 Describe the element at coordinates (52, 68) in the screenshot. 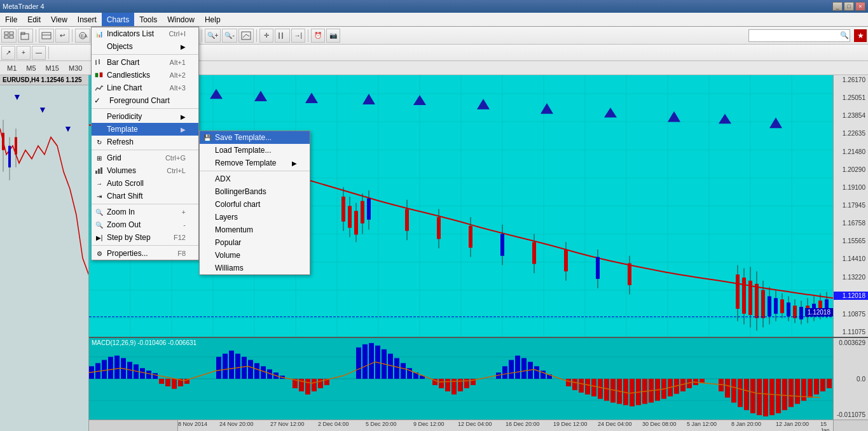

I see `tf-m15: M15` at that location.